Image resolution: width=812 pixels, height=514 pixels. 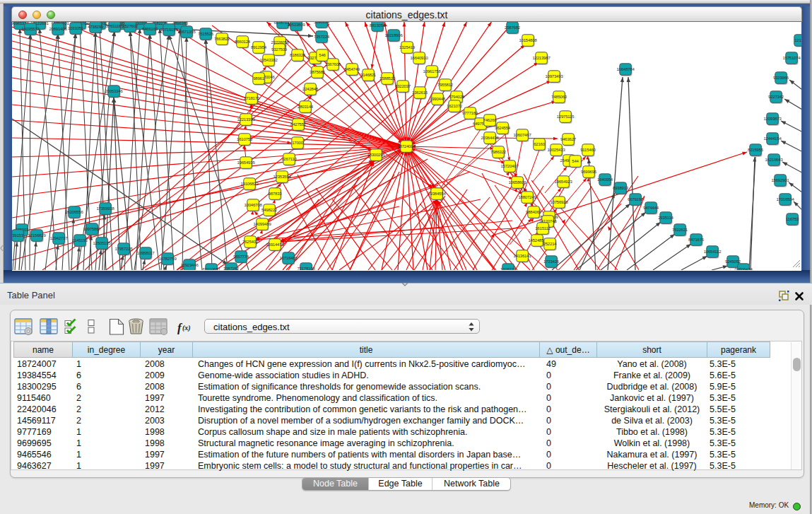 What do you see at coordinates (419, 58) in the screenshot?
I see `svg-text: 16640910` at bounding box center [419, 58].